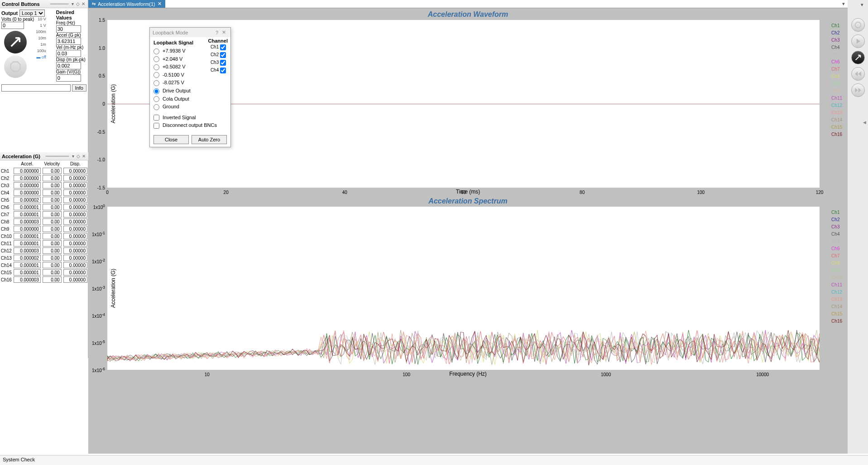  I want to click on desired-label: Freq (Hz), so click(72, 23).